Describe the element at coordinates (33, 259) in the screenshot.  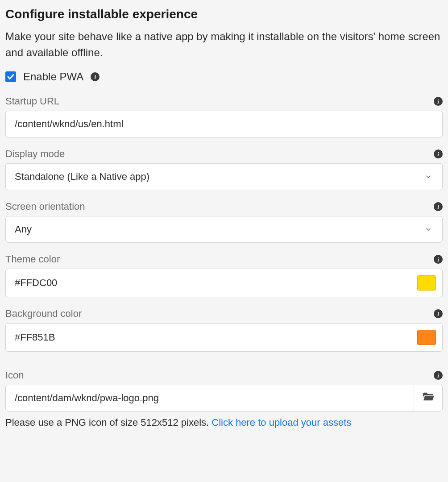
I see `theme-color-label: Theme color` at that location.